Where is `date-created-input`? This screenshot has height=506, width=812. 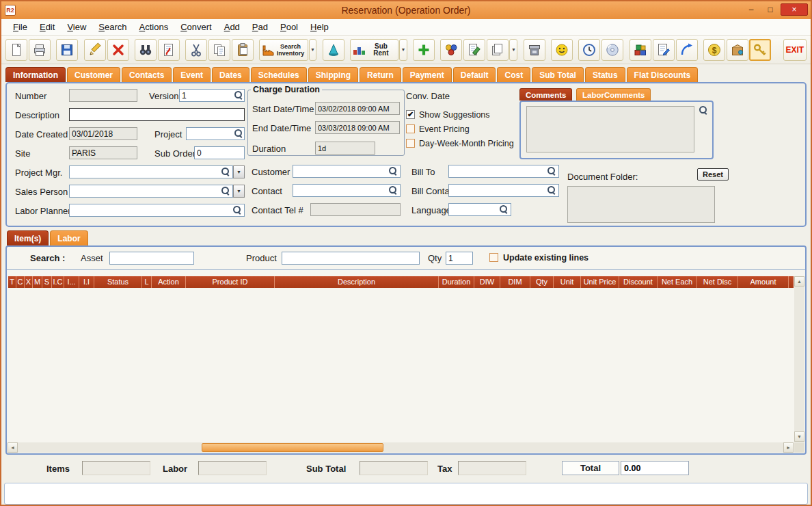
date-created-input is located at coordinates (103, 134).